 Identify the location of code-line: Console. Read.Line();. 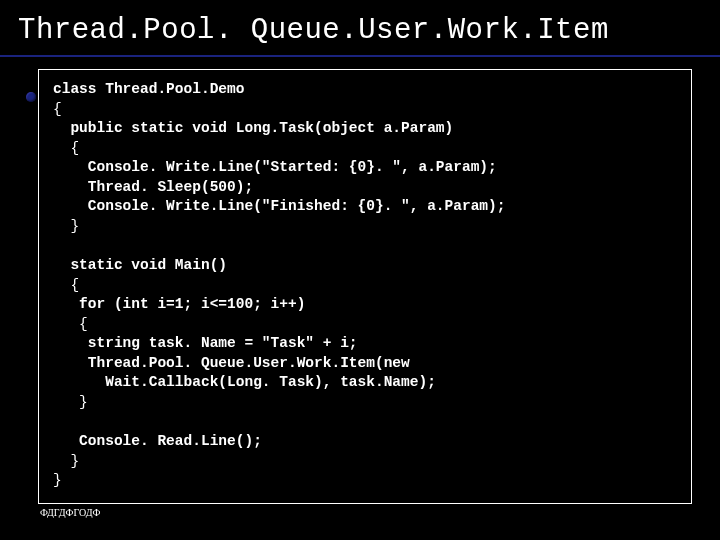
(158, 441).